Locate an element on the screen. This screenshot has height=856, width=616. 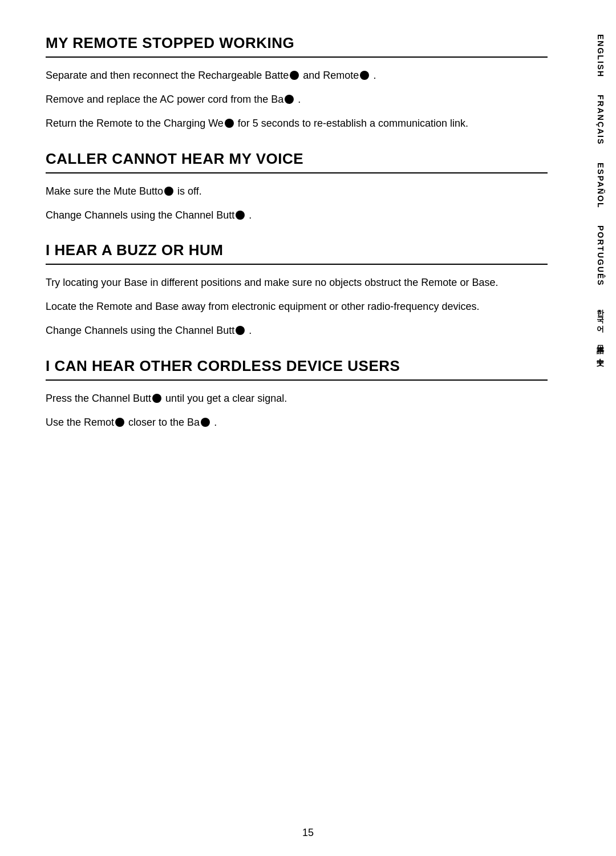
section-buzz-hum-body: Try locating your Base in different posi… is located at coordinates (297, 307).